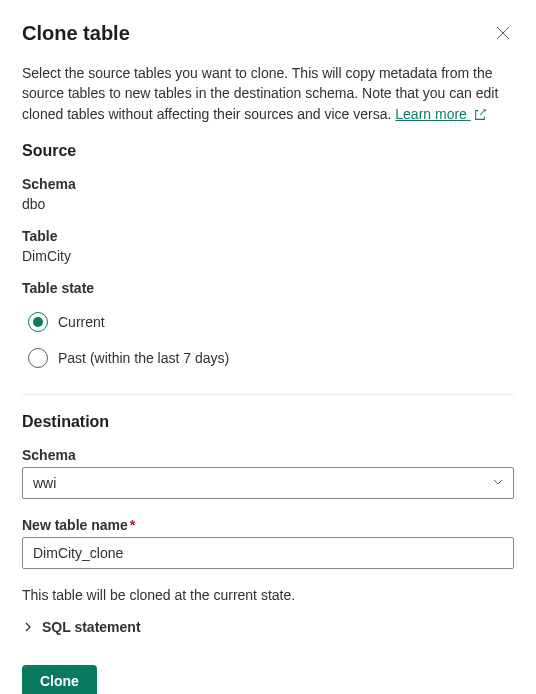  I want to click on learn-more-link: Learn more, so click(432, 114).